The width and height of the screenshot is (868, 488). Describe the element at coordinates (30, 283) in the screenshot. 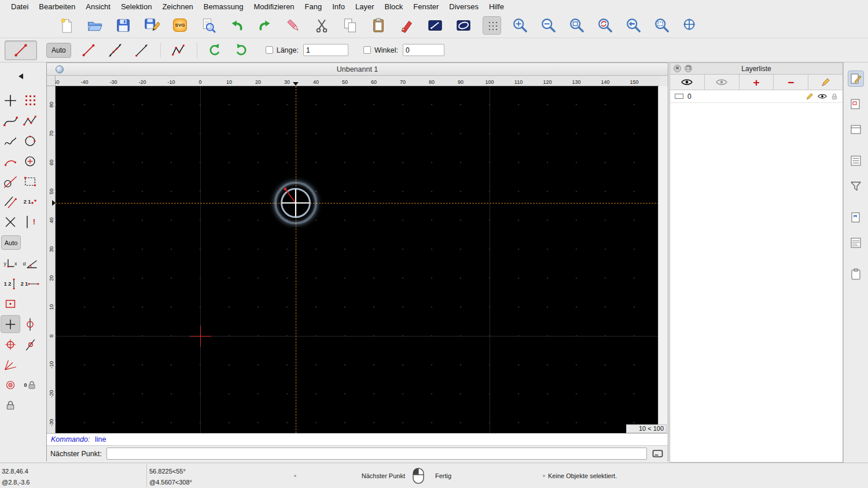

I see `dim-horizontal-tool-button: 2 1` at that location.